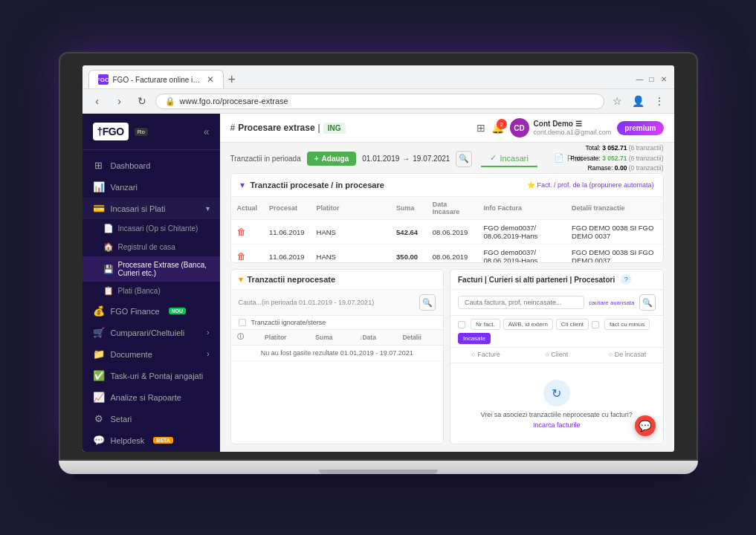  What do you see at coordinates (152, 376) in the screenshot?
I see `sidebar-item-taskuri: ✅ Task-uri & Pontaj angajati` at bounding box center [152, 376].